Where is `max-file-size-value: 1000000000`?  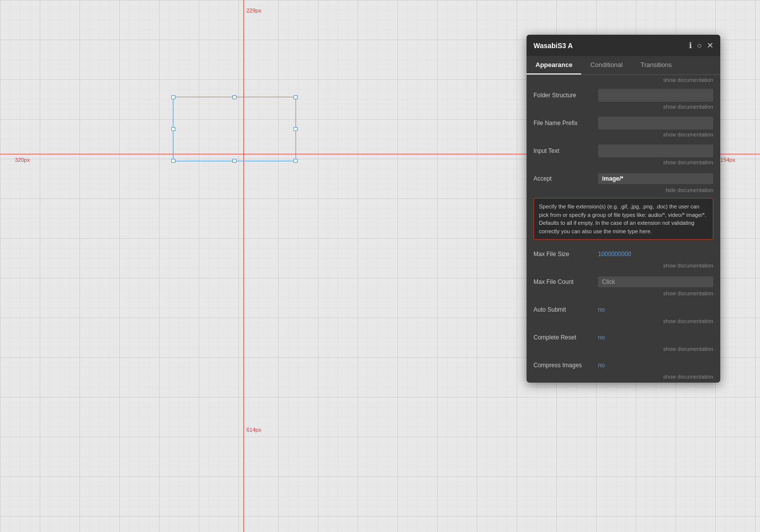
max-file-size-value: 1000000000 is located at coordinates (615, 254).